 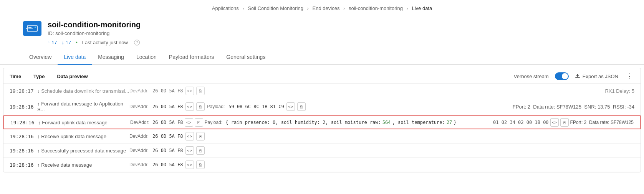 What do you see at coordinates (555, 122) in the screenshot?
I see `row3-hex-code-btn: <>` at bounding box center [555, 122].